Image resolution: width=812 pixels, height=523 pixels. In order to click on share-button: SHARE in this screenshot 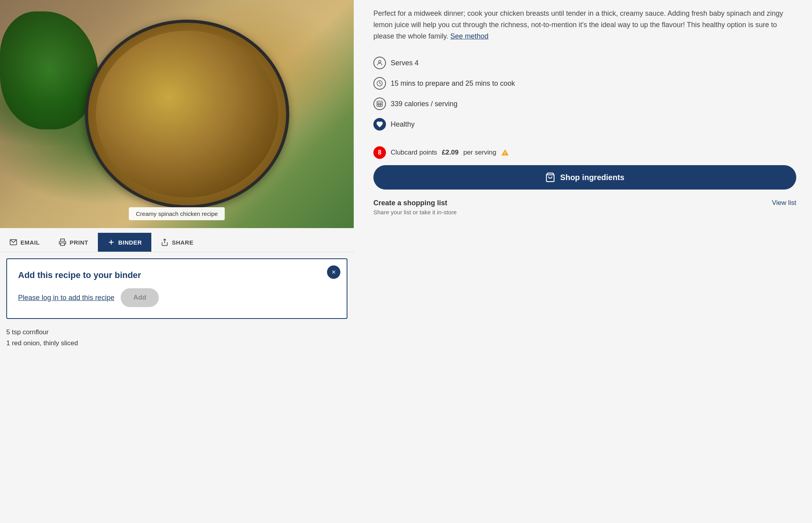, I will do `click(177, 242)`.